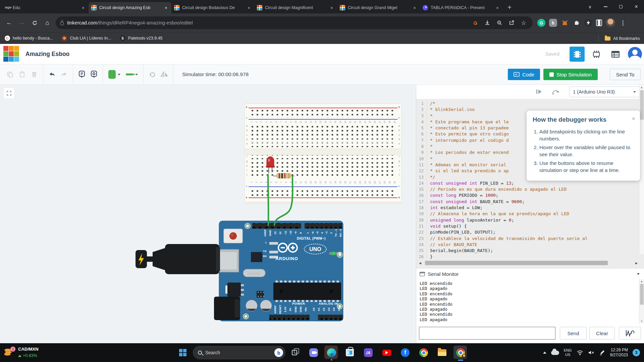 The width and height of the screenshot is (644, 362). Describe the element at coordinates (565, 23) in the screenshot. I see `metamask-extension-icon` at that location.